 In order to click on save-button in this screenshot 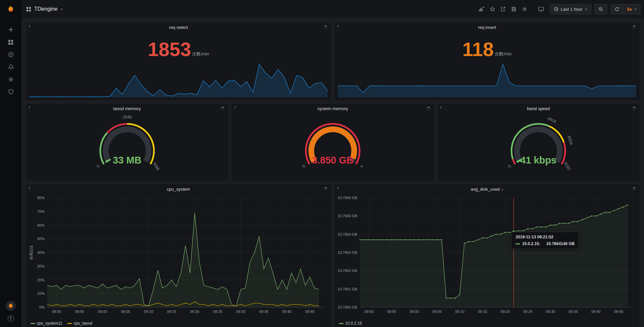, I will do `click(514, 9)`.